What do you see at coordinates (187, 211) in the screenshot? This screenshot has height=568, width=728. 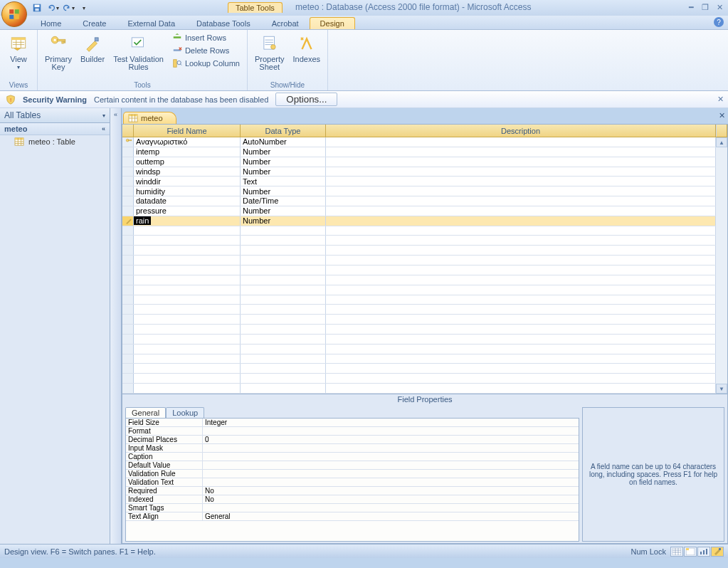 I see `field-name-cell: pressure` at bounding box center [187, 211].